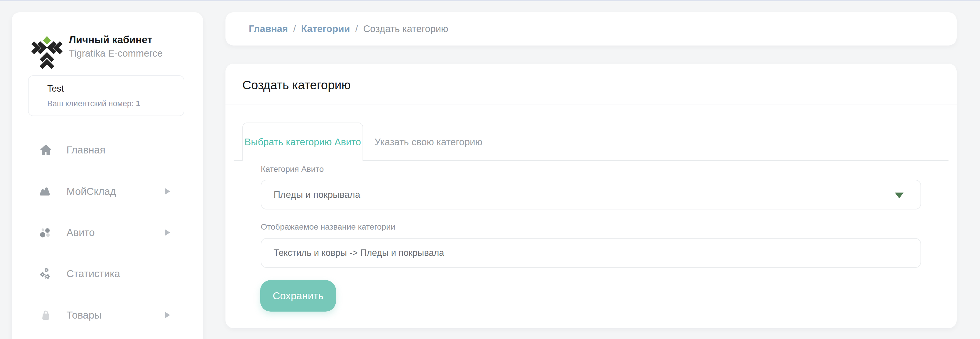 The width and height of the screenshot is (980, 339). Describe the element at coordinates (94, 103) in the screenshot. I see `client-number: Ваш клиентский номер: 1` at that location.